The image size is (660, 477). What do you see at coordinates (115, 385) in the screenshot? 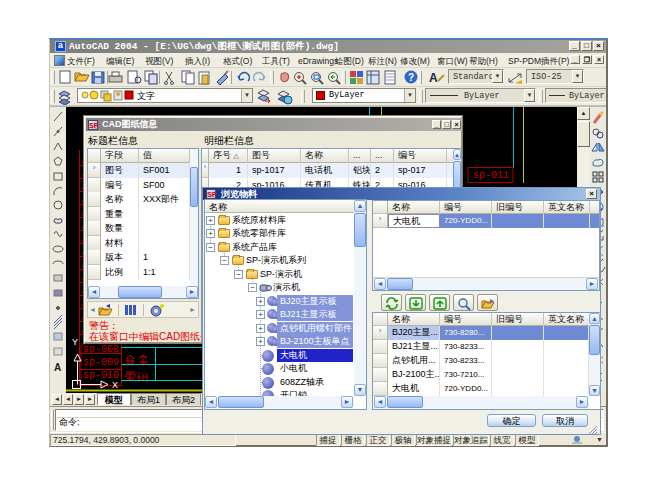
I see `svg-text: X` at bounding box center [115, 385].